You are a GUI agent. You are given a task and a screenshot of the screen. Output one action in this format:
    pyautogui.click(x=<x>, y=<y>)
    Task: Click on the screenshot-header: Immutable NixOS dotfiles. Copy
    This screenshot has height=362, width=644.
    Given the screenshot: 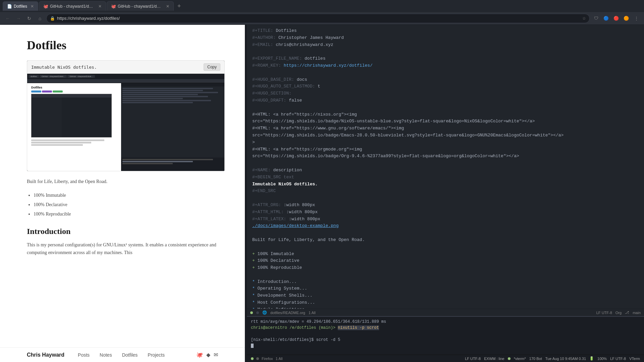 What is the action you would take?
    pyautogui.click(x=126, y=67)
    